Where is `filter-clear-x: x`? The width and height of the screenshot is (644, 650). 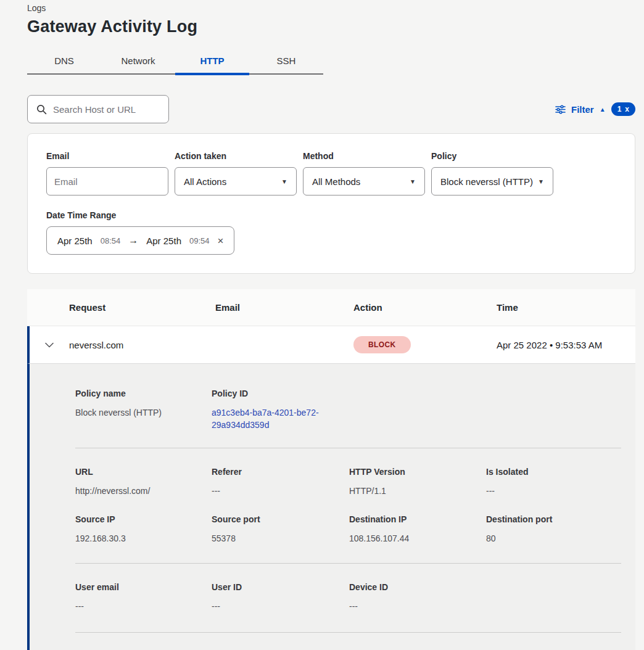 filter-clear-x: x is located at coordinates (627, 109).